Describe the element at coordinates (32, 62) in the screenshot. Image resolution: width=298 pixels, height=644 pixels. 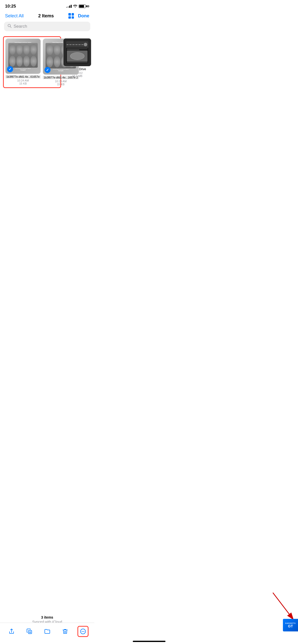
I see `selected-files-group: Carica Papaya Leaf Extract Tablets Caric…` at that location.